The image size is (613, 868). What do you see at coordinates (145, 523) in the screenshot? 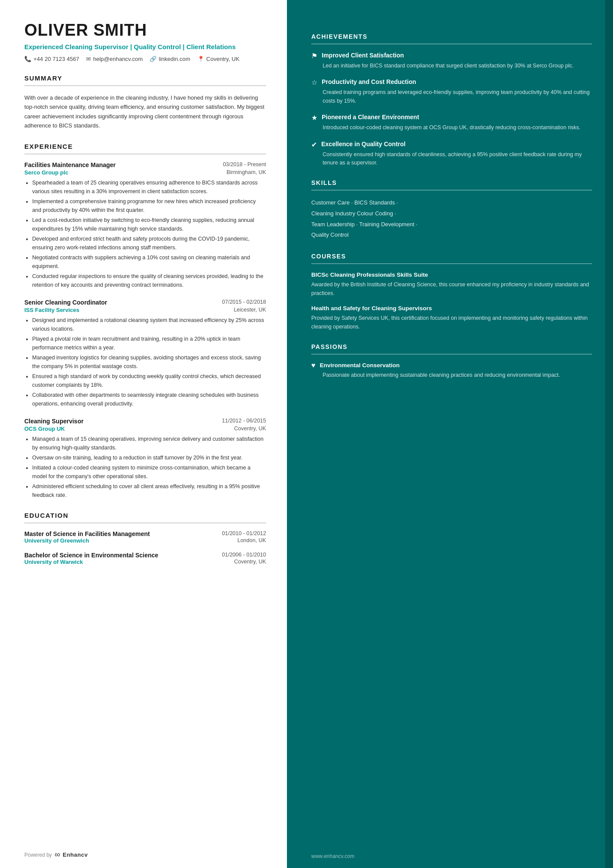
I see `education-divider` at bounding box center [145, 523].